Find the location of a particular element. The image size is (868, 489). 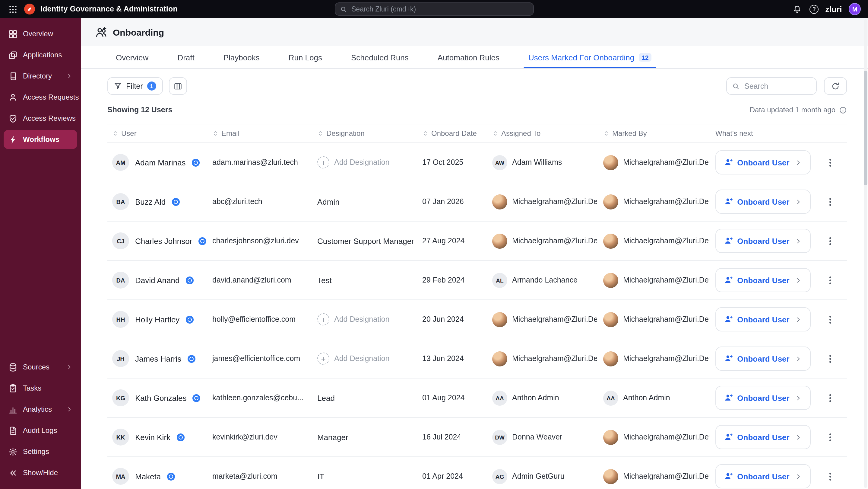

sidebar-item-directory: Directory is located at coordinates (40, 76).